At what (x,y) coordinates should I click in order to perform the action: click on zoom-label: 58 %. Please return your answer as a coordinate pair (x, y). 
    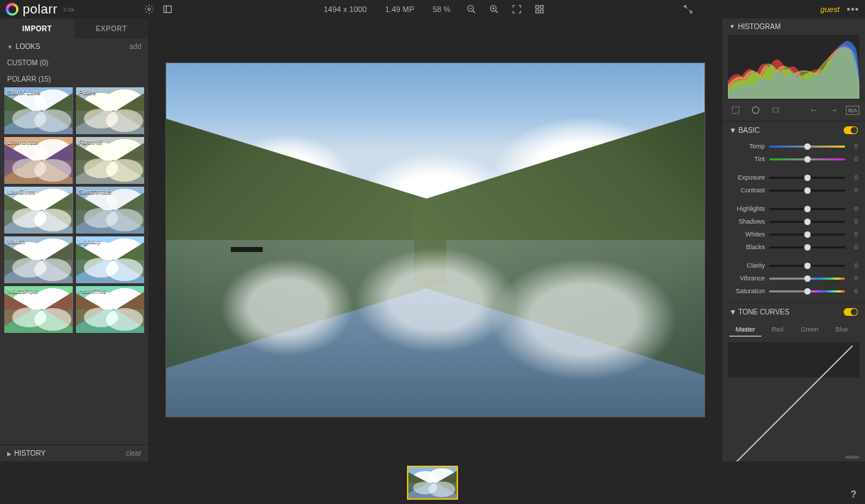
    Looking at the image, I should click on (442, 9).